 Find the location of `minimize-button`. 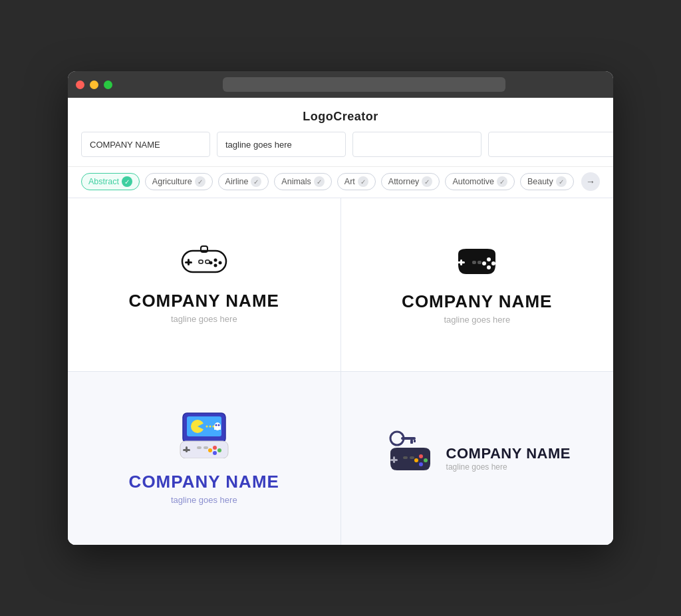

minimize-button is located at coordinates (94, 85).